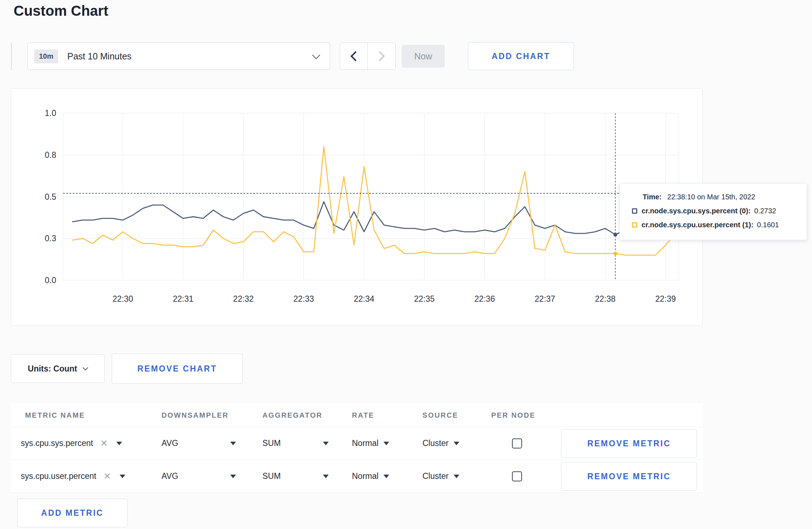 This screenshot has width=812, height=529. What do you see at coordinates (55, 415) in the screenshot?
I see `column-header-metric-name: METRIC NAME` at bounding box center [55, 415].